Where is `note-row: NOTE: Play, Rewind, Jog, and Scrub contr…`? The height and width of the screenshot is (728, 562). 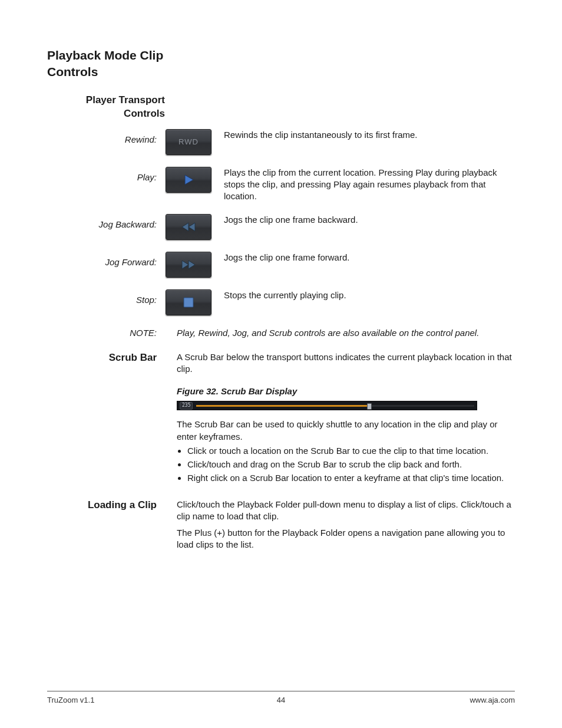
note-row: NOTE: Play, Rewind, Jog, and Scrub contr… is located at coordinates (281, 333).